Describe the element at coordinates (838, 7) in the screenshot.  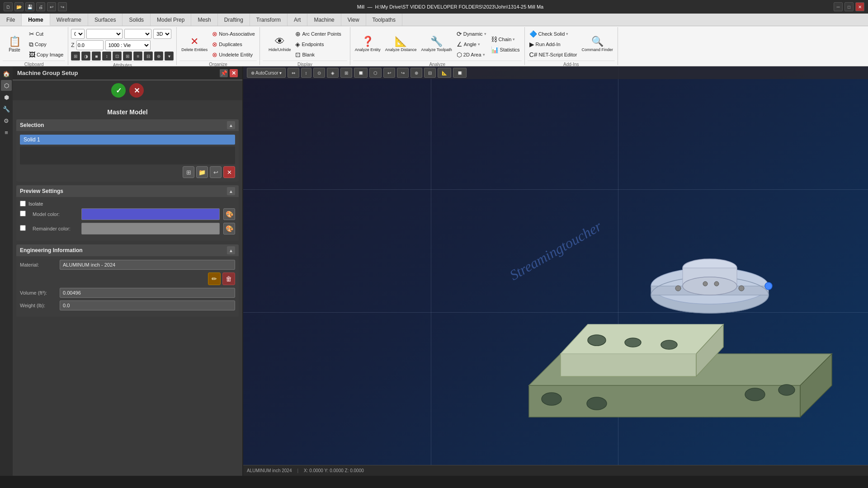
I see `minimize-btn: ─` at that location.